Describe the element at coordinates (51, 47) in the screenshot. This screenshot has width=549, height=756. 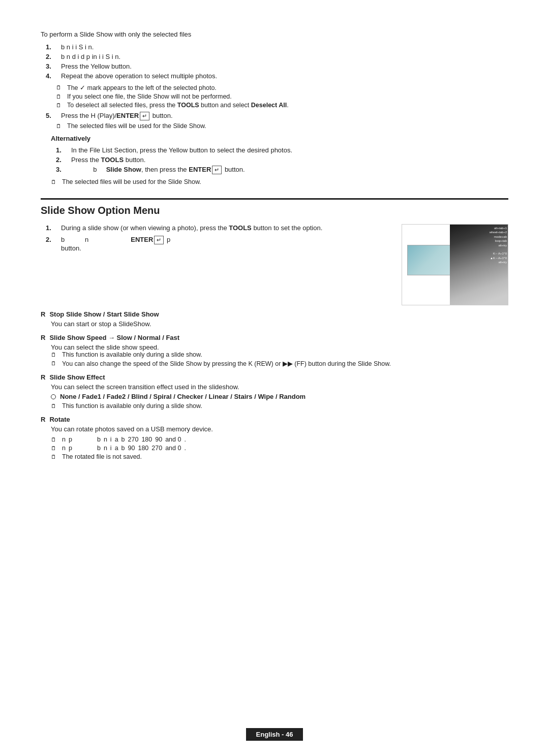
I see `step1-num: 1.` at that location.